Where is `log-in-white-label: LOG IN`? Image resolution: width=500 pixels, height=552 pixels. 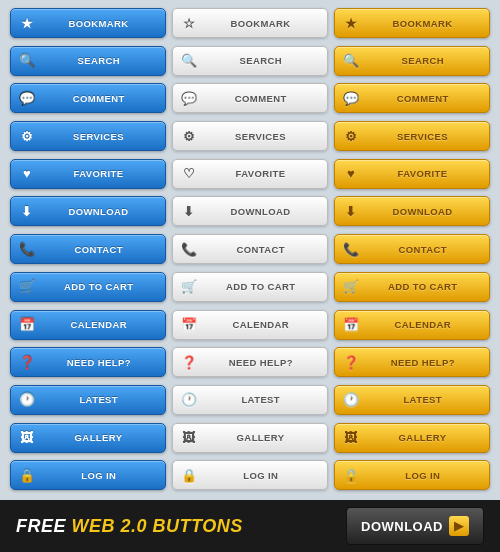 log-in-white-label: LOG IN is located at coordinates (262, 476).